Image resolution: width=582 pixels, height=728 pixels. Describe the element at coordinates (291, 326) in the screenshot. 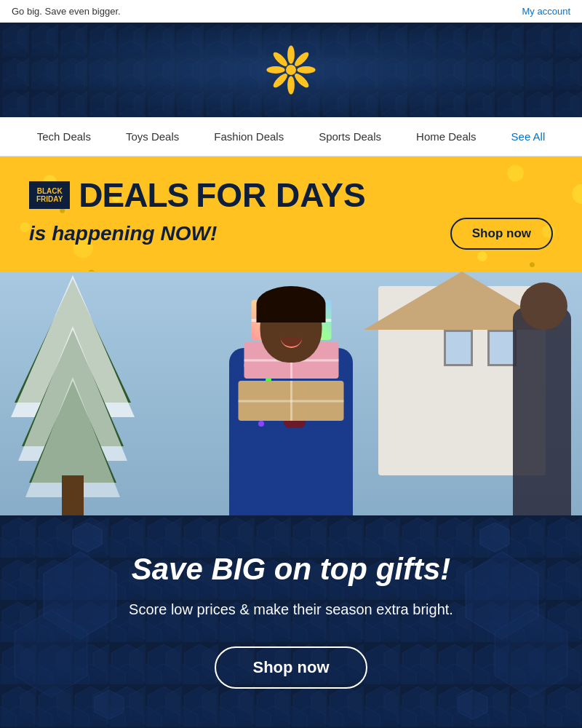

I see `child-head` at that location.